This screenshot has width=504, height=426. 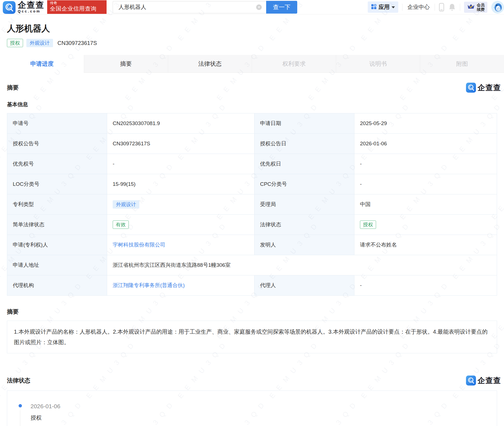 What do you see at coordinates (282, 7) in the screenshot?
I see `search-button: 查一下` at bounding box center [282, 7].